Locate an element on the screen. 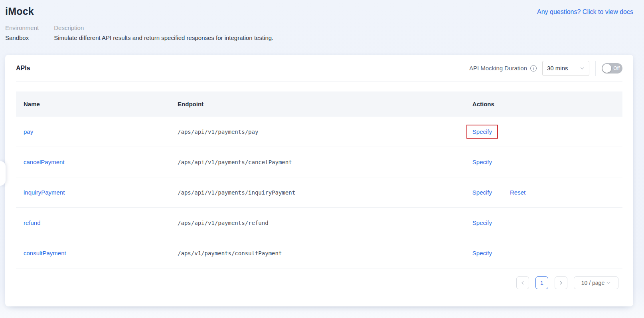 The height and width of the screenshot is (318, 644). environment-value: Sandbox is located at coordinates (22, 38).